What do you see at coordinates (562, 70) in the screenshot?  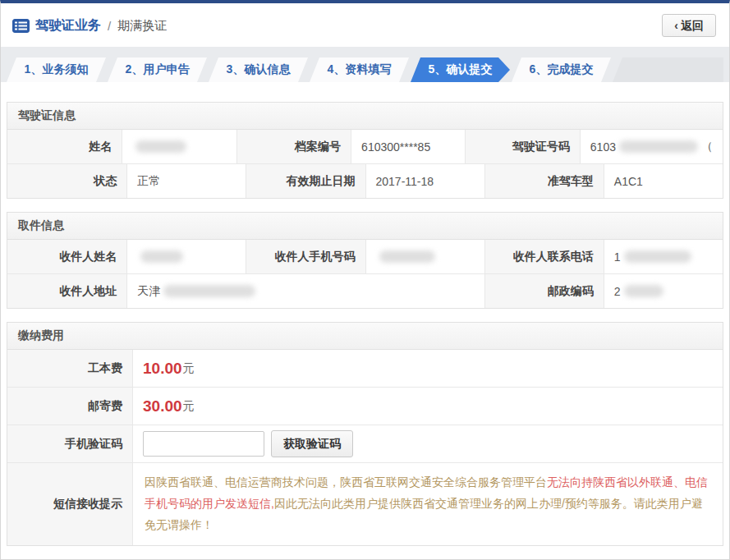 I see `step-label: 6、完成提交` at bounding box center [562, 70].